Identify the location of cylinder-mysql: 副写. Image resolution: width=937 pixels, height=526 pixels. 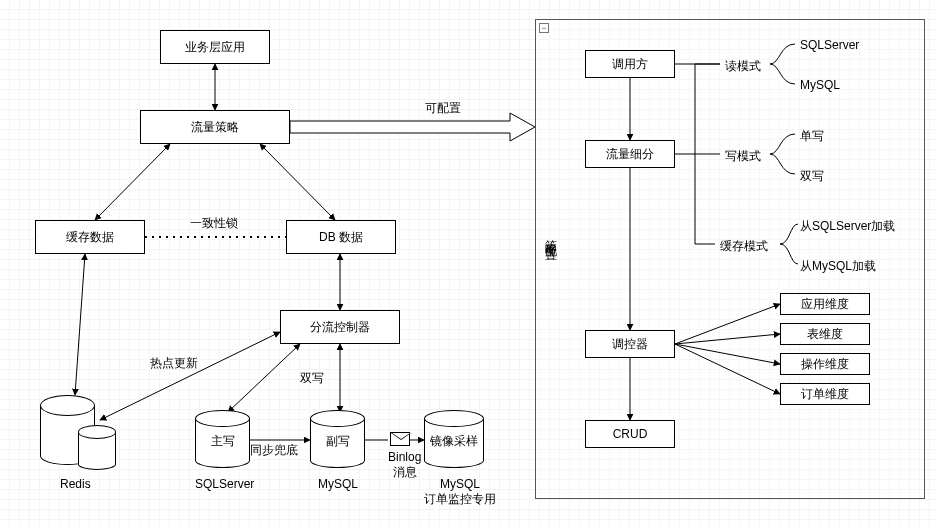
(338, 439).